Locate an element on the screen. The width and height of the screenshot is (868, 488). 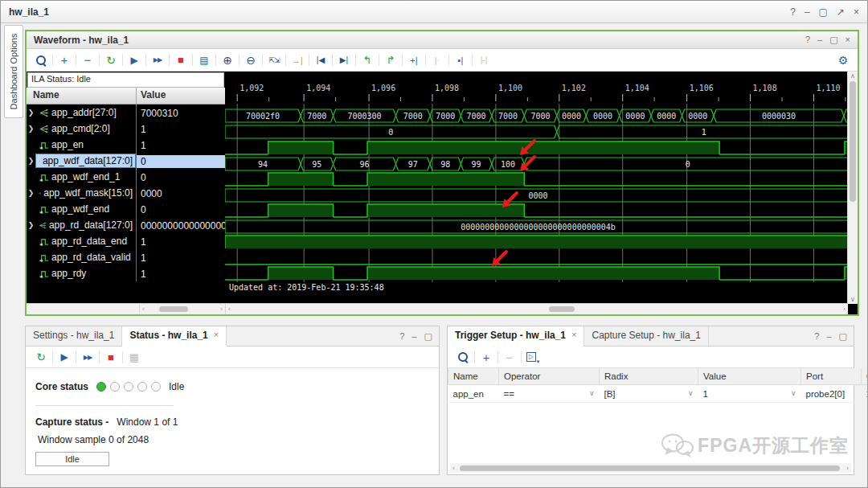
trigger-panel-minimize-button: – is located at coordinates (829, 336).